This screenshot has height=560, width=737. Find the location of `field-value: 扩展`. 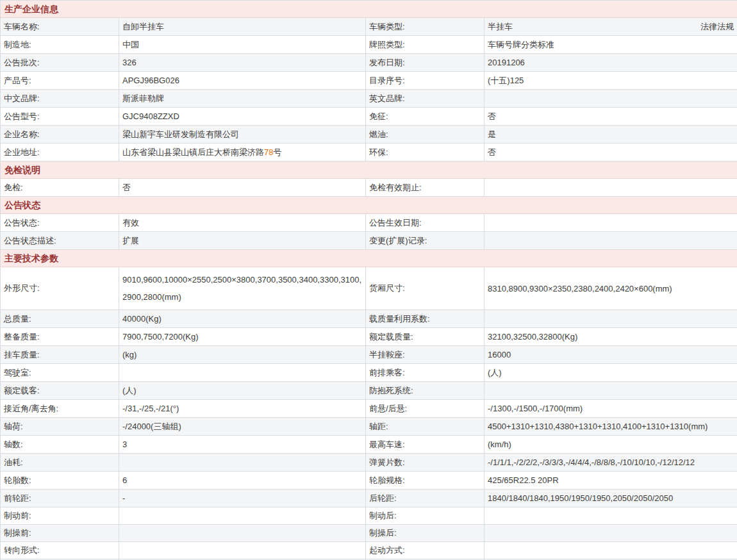

field-value: 扩展 is located at coordinates (242, 241).